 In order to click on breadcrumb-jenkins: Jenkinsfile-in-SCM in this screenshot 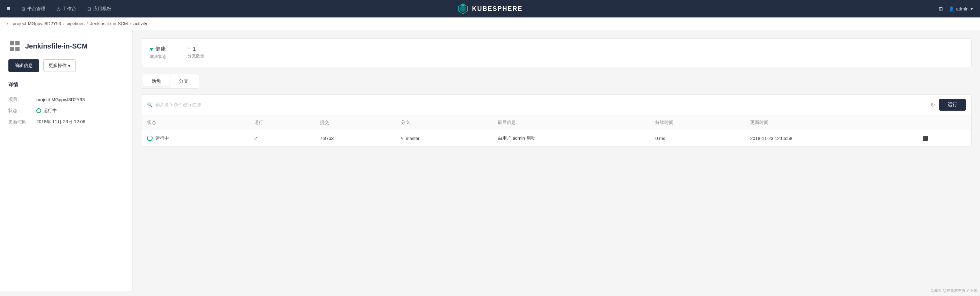, I will do `click(109, 24)`.